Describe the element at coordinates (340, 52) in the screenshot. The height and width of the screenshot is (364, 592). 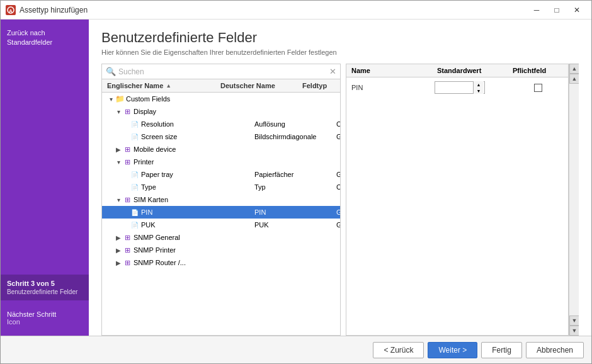
I see `page-subtitle: Hier können Sie die Eigenschaften Ihrer …` at that location.